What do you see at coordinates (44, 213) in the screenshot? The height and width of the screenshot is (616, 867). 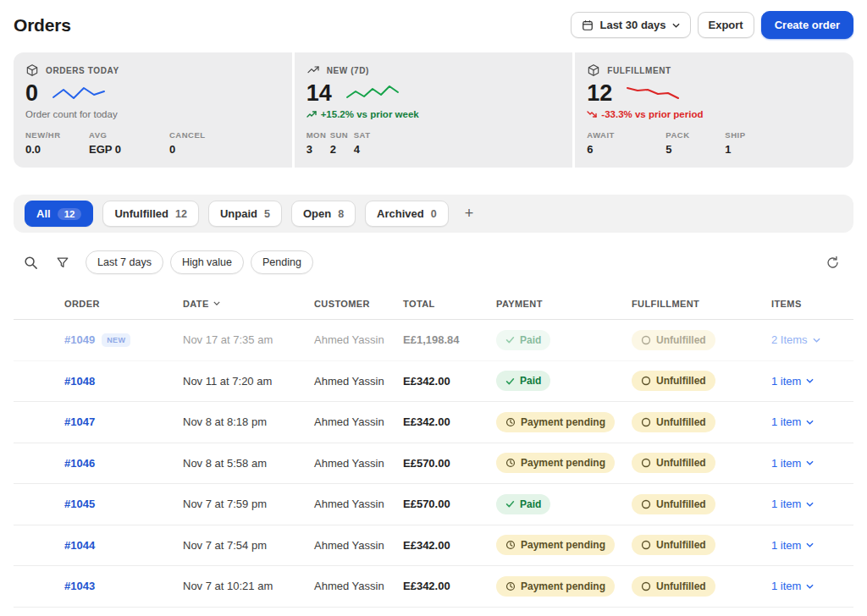 I see `tab-label: All` at bounding box center [44, 213].